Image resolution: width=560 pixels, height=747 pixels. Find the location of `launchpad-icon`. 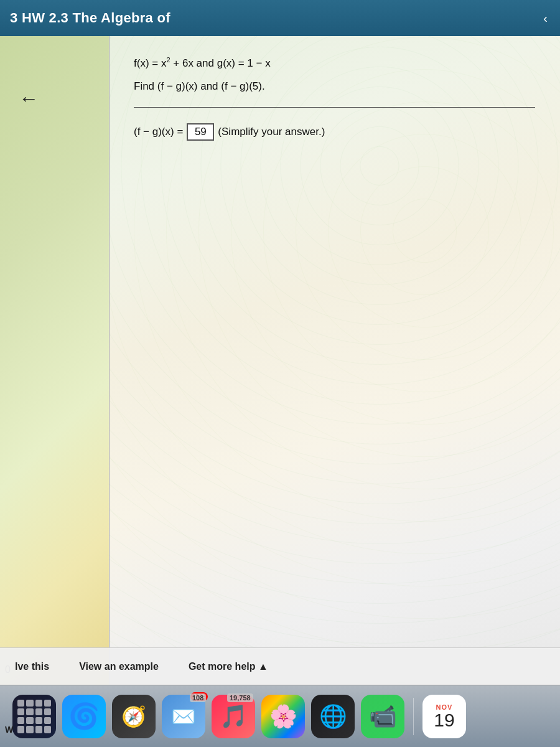

launchpad-icon is located at coordinates (34, 716).